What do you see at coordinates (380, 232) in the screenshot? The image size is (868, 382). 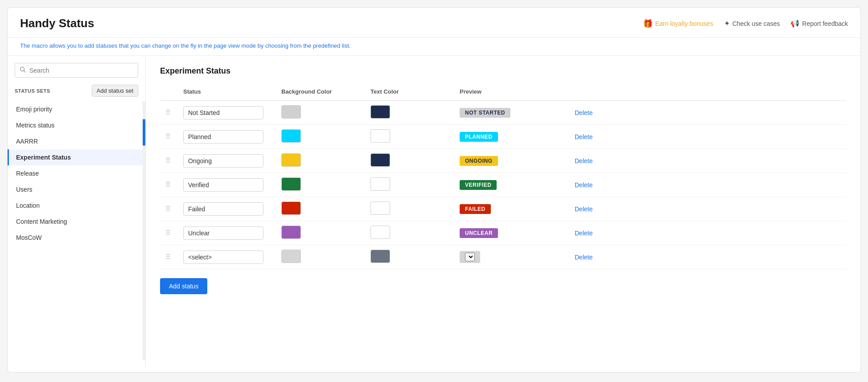 I see `text-color-swatch-unclear` at bounding box center [380, 232].